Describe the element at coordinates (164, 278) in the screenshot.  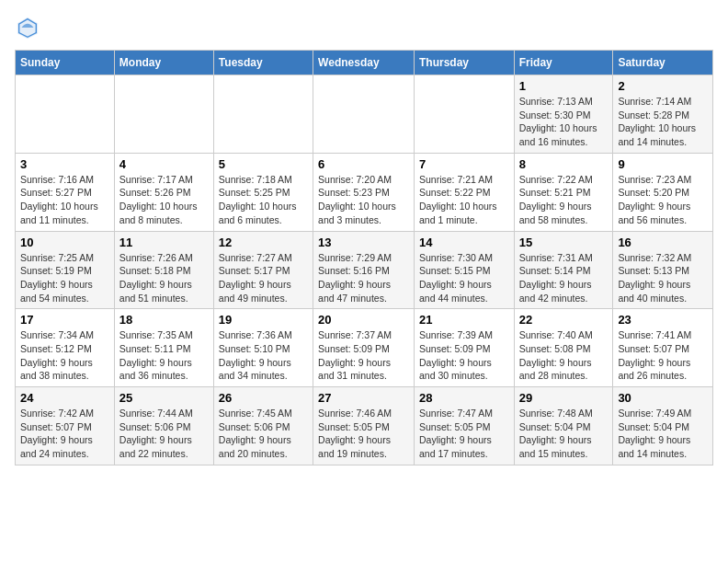
I see `day-info: Sunrise: 7:26 AM Sunset: 5:18 PM Dayligh…` at that location.